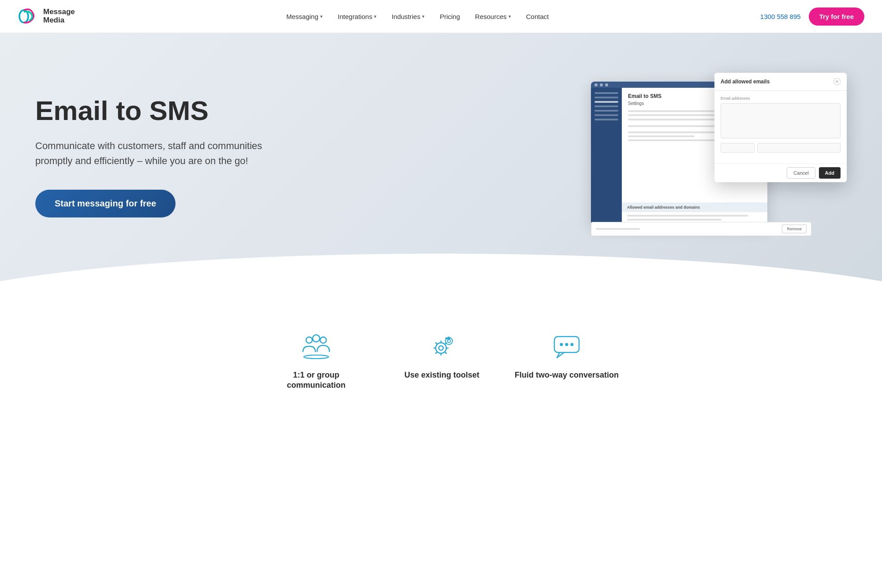  Describe the element at coordinates (304, 17) in the screenshot. I see `nav-messaging: Messaging ▾` at that location.